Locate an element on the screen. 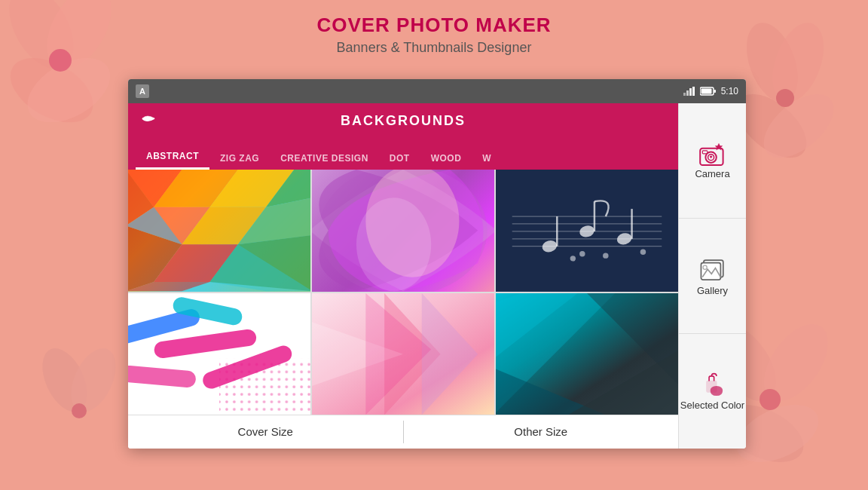 The image size is (868, 490). status-bar: A 5:10 is located at coordinates (437, 91).